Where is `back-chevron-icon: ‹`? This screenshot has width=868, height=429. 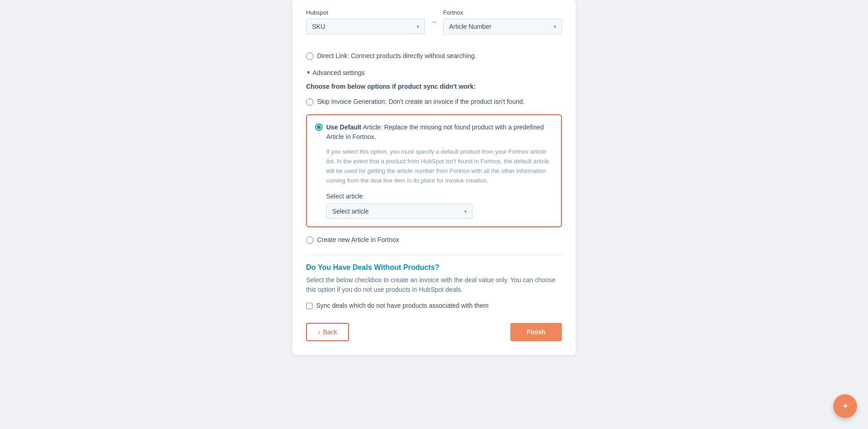
back-chevron-icon: ‹ is located at coordinates (319, 332).